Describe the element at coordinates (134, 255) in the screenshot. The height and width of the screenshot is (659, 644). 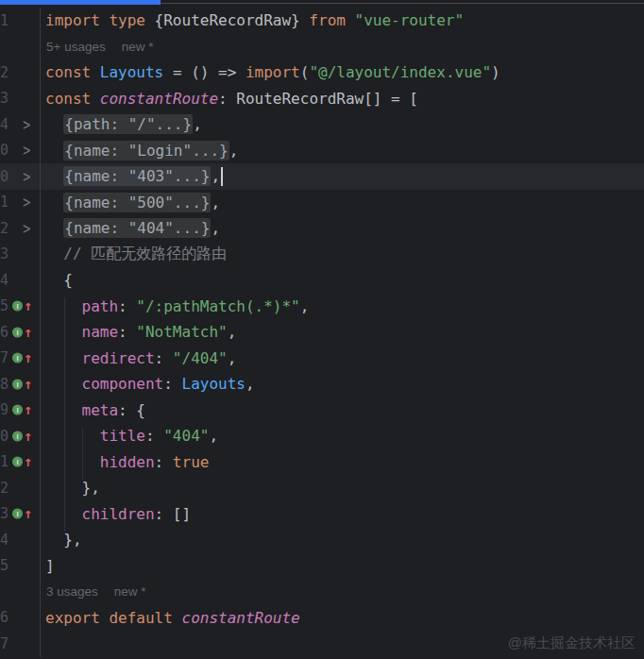
I see `code-line: // 匹配无效路径的路由` at that location.